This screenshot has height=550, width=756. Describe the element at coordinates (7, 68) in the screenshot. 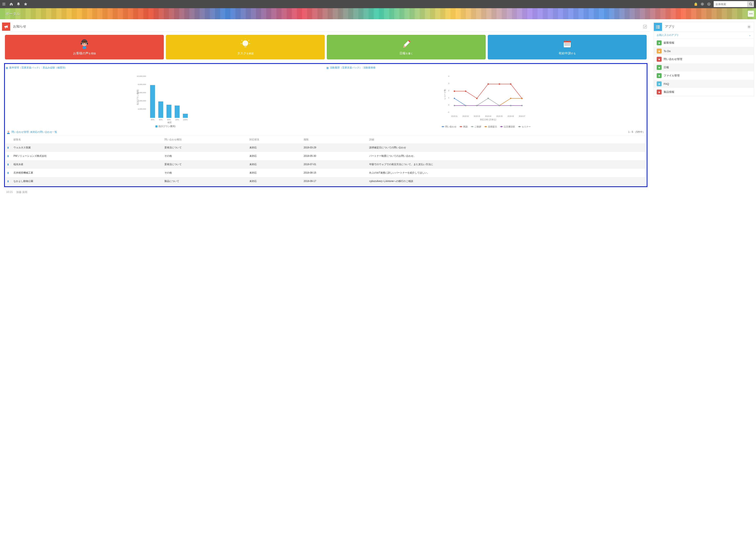

I see `doc-icon: ▦` at that location.